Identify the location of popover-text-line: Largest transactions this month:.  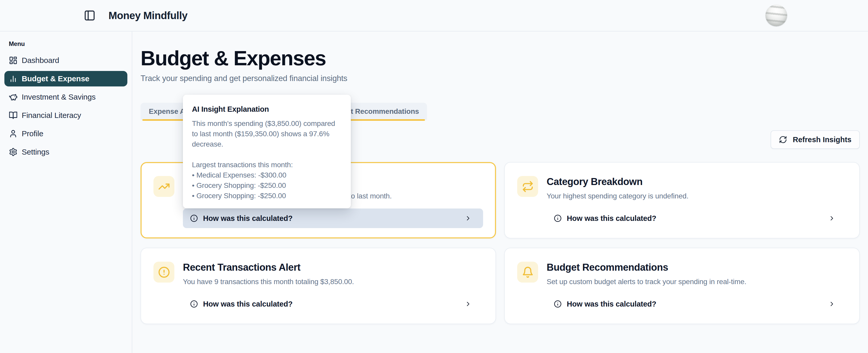
(267, 165).